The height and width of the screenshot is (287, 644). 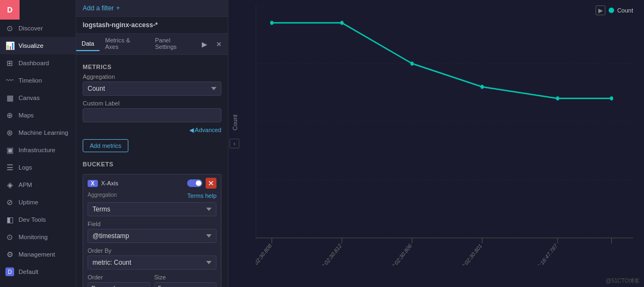 What do you see at coordinates (10, 254) in the screenshot?
I see `management-icon: ⚙` at bounding box center [10, 254].